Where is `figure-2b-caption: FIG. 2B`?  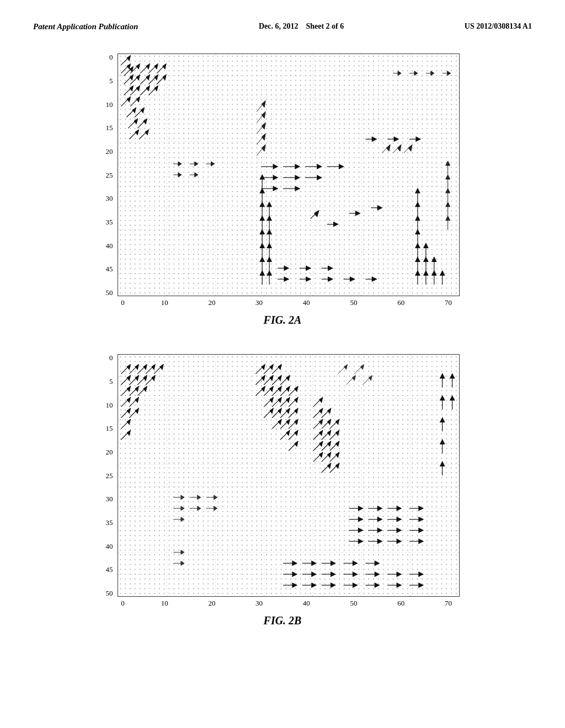 figure-2b-caption: FIG. 2B is located at coordinates (282, 621).